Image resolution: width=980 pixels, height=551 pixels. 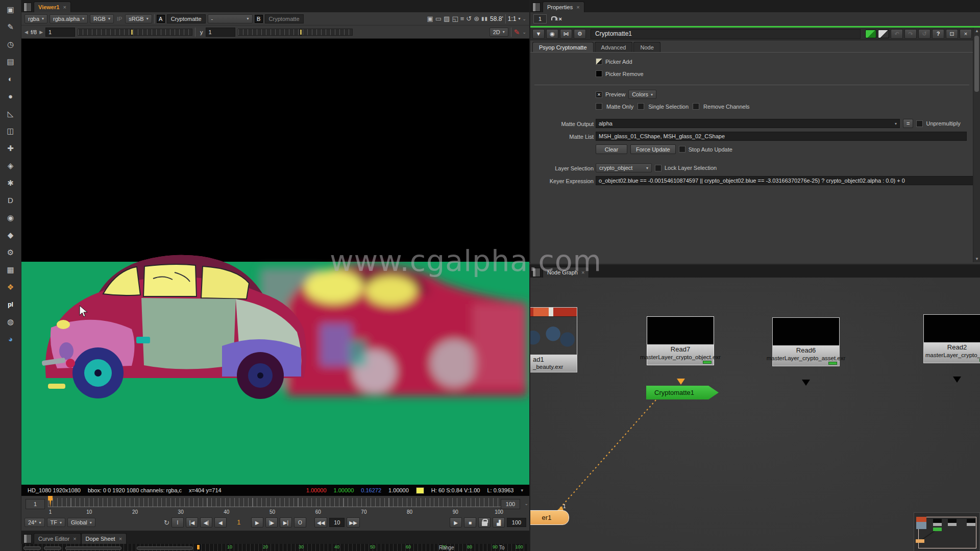 What do you see at coordinates (519, 18) in the screenshot?
I see `chevron-down-icon: ▾` at bounding box center [519, 18].